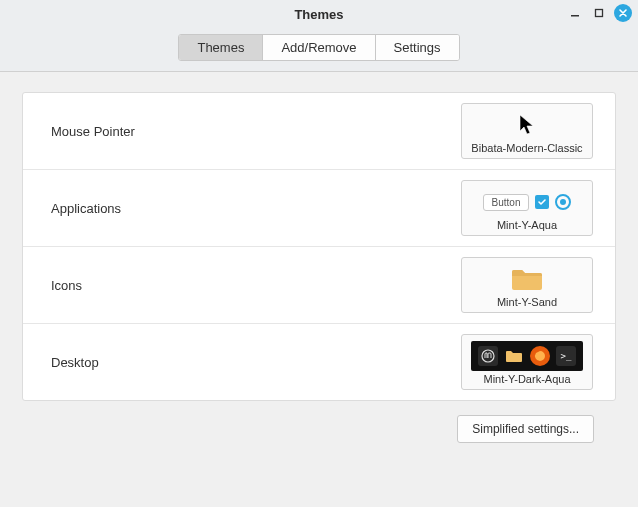 Image resolution: width=638 pixels, height=507 pixels. I want to click on preview-radio-widget, so click(563, 202).